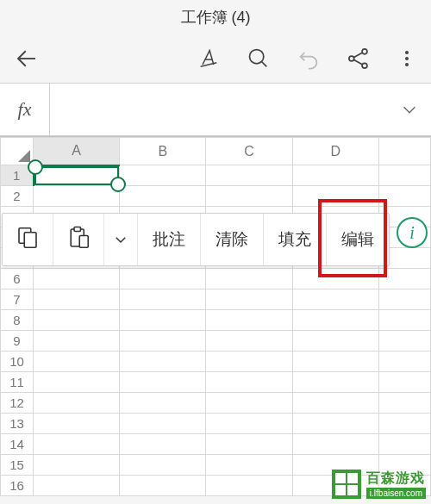 The height and width of the screenshot is (504, 431). What do you see at coordinates (17, 445) in the screenshot?
I see `row-header-14: 14` at bounding box center [17, 445].